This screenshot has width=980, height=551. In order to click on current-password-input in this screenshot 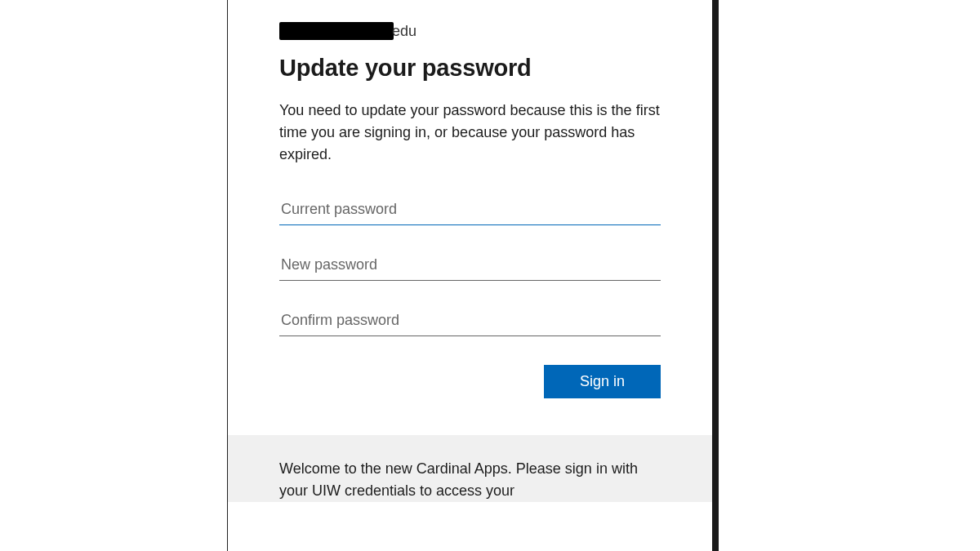, I will do `click(470, 210)`.